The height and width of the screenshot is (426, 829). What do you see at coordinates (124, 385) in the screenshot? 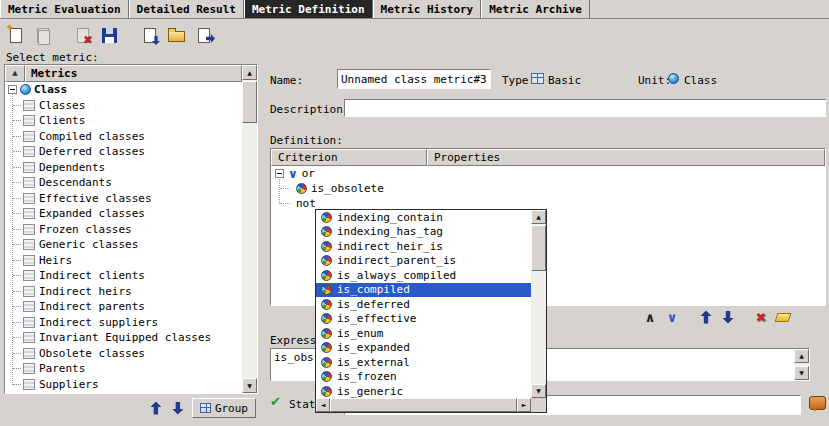
I see `tree-item: Suppliers` at bounding box center [124, 385].